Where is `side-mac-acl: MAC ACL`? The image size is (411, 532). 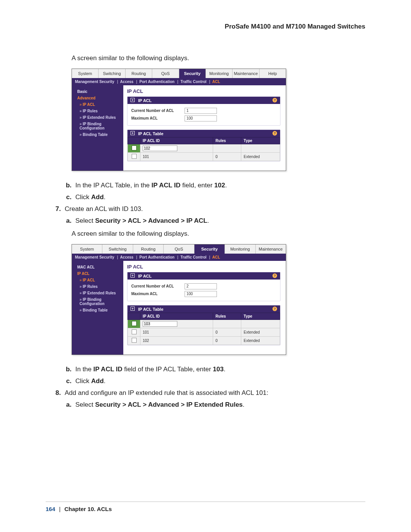 side-mac-acl: MAC ACL is located at coordinates (97, 267).